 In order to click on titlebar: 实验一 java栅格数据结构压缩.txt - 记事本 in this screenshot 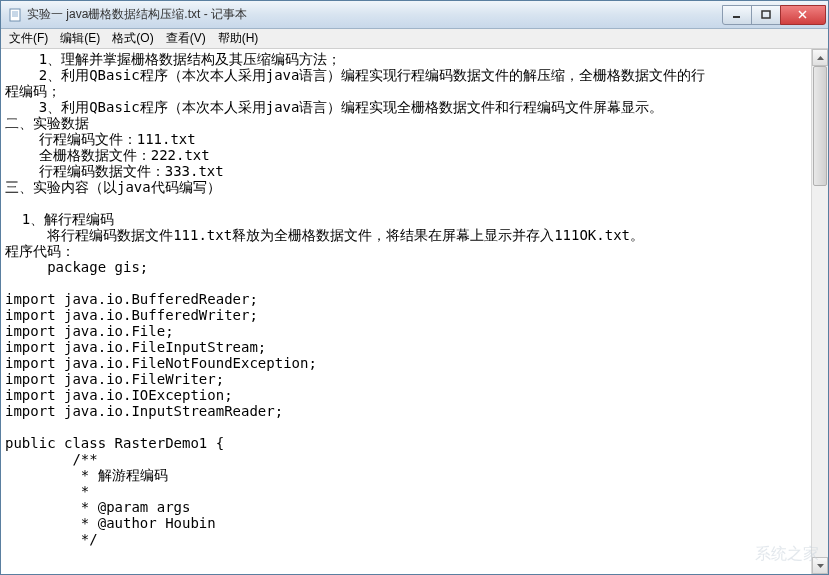, I will do `click(414, 15)`.